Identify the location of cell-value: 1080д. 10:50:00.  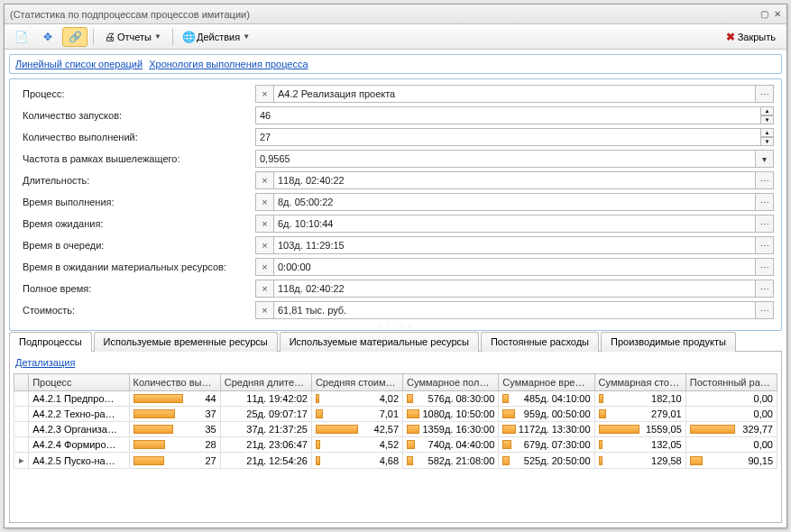
(458, 414).